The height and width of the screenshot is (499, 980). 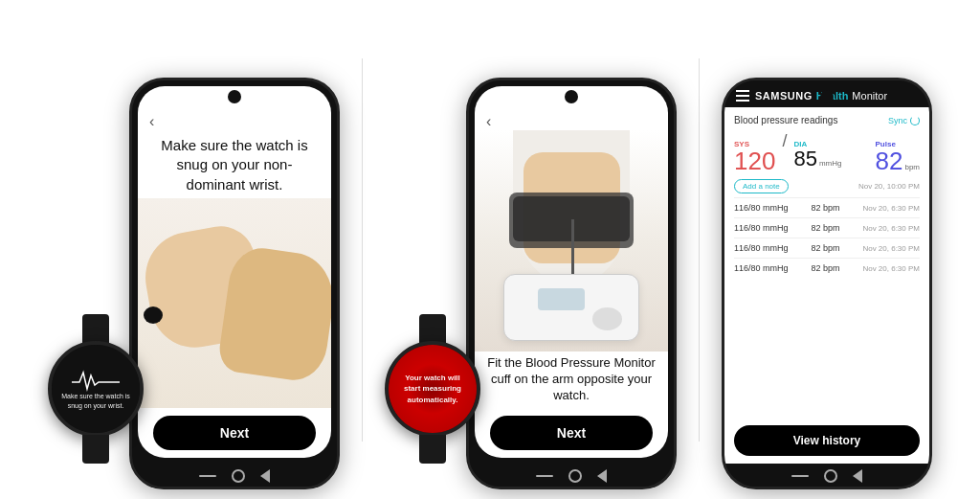 I want to click on dia-unit: mmHg, so click(x=831, y=163).